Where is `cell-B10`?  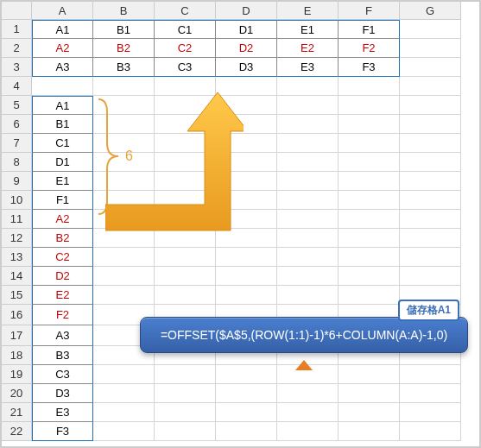
cell-B10 is located at coordinates (124, 200).